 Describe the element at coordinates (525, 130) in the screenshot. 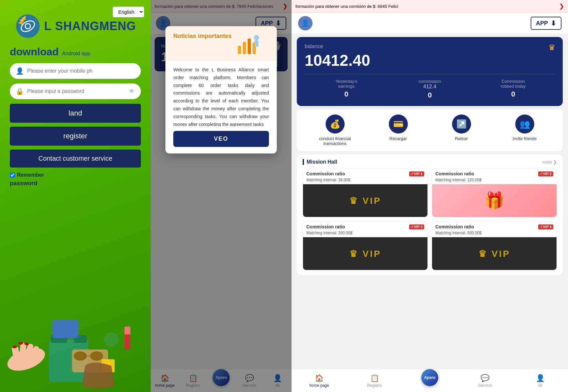

I see `action-invite: 👥 Invite friends` at that location.